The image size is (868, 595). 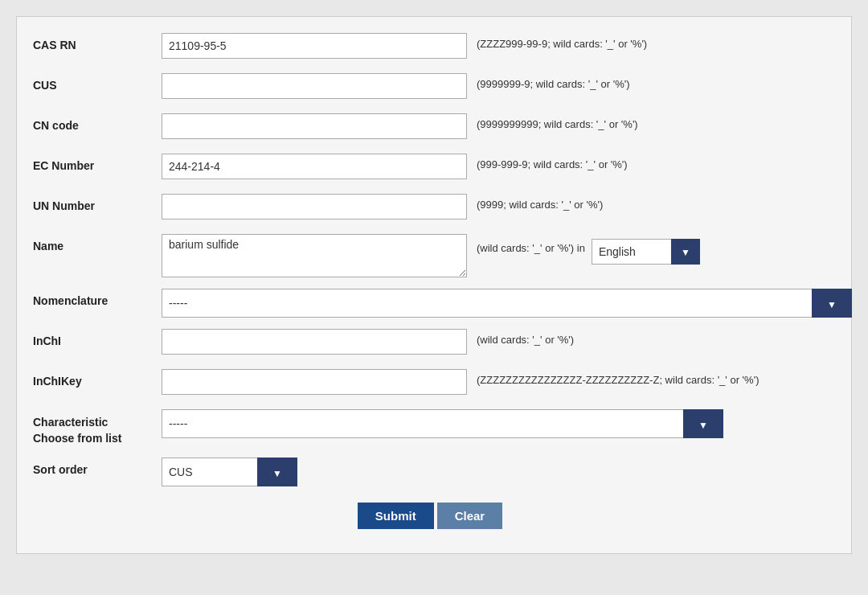 What do you see at coordinates (430, 128) in the screenshot?
I see `cn-code-row: CN code (9999999999; wild cards: '_' or …` at bounding box center [430, 128].